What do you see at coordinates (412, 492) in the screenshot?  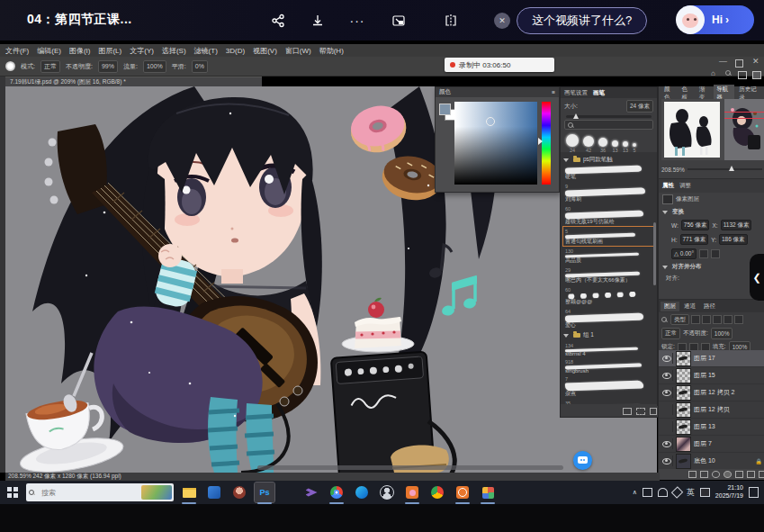 I see `taskbar-app-orange1-icon` at bounding box center [412, 492].